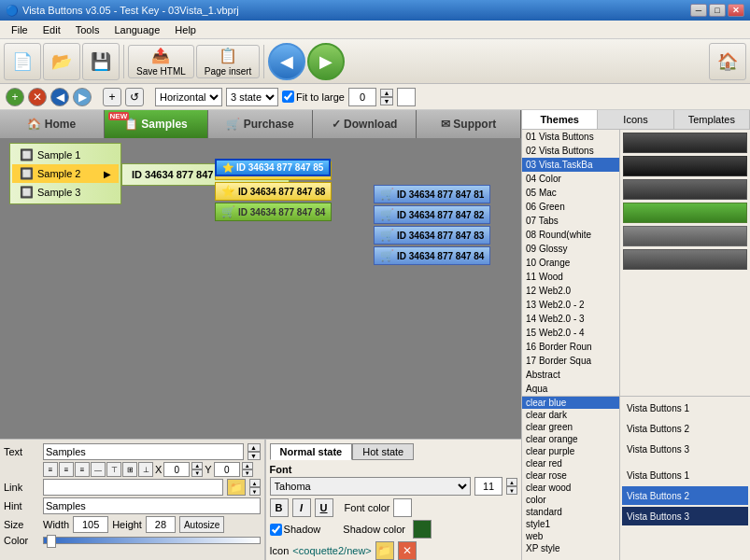 The width and height of the screenshot is (750, 560). I want to click on style-xp: XP style, so click(571, 549).